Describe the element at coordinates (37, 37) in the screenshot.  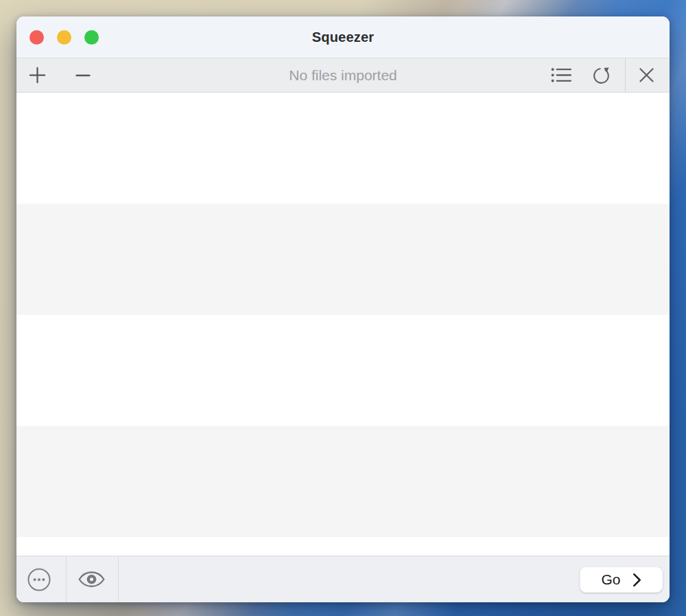
I see `close-window-button` at that location.